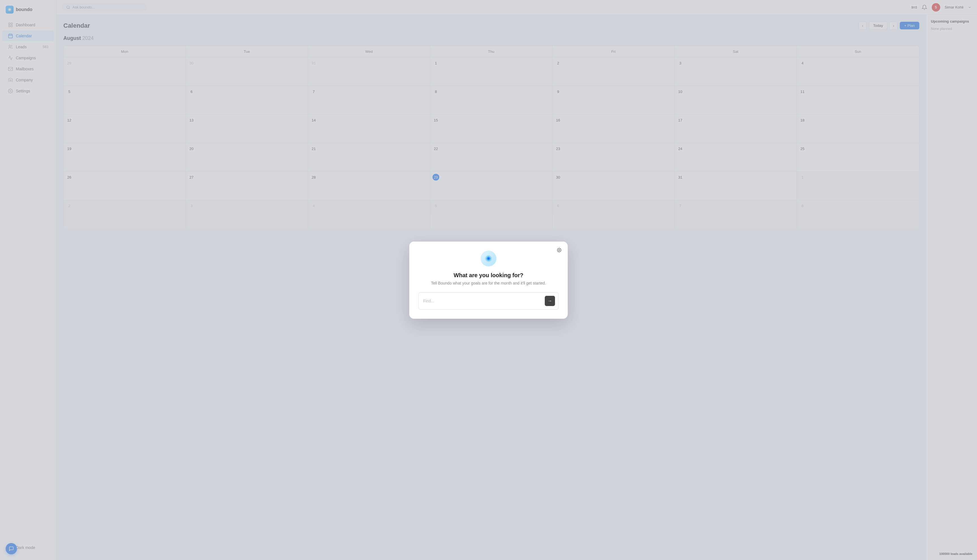 The image size is (977, 560). What do you see at coordinates (488, 258) in the screenshot?
I see `modal-logo` at bounding box center [488, 258].